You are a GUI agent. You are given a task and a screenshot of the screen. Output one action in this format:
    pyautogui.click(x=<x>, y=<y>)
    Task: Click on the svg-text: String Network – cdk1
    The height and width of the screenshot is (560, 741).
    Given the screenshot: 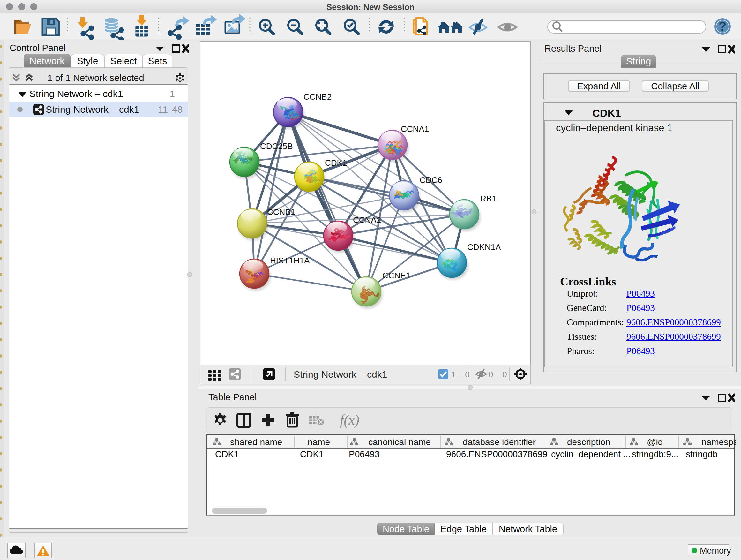 What is the action you would take?
    pyautogui.click(x=340, y=374)
    